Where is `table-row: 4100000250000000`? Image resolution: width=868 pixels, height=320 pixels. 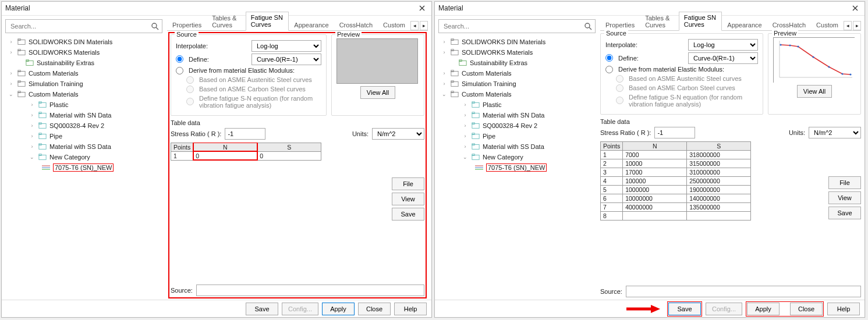
table-row: 4100000250000000 is located at coordinates (676, 180).